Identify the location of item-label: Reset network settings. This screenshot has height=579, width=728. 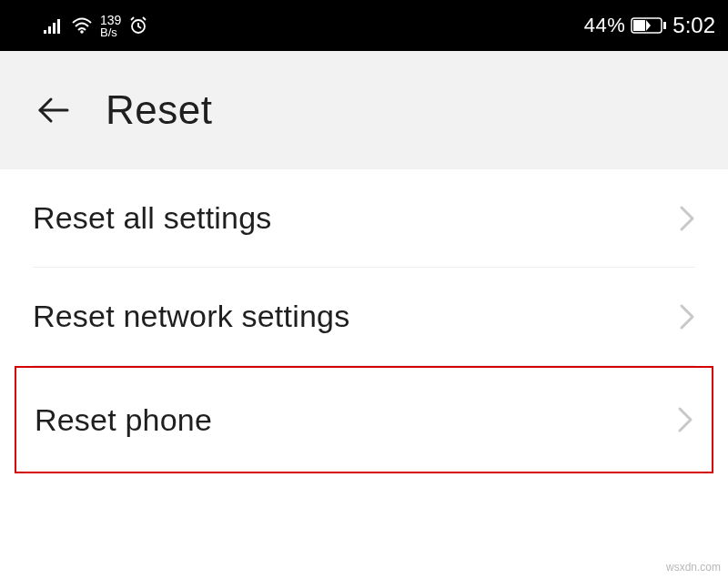
(191, 317).